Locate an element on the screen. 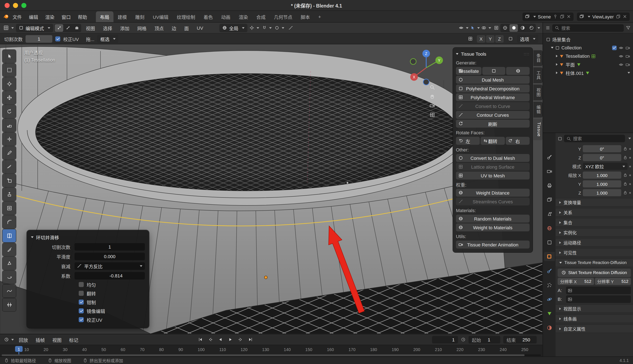  workspace-tab-geometry-nodes: 几何节点 is located at coordinates (283, 16).